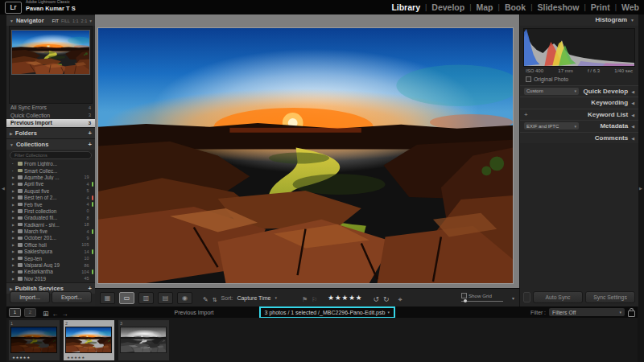 This screenshot has width=644, height=362. Describe the element at coordinates (551, 92) in the screenshot. I see `saved-preset-select: Custom` at that location.